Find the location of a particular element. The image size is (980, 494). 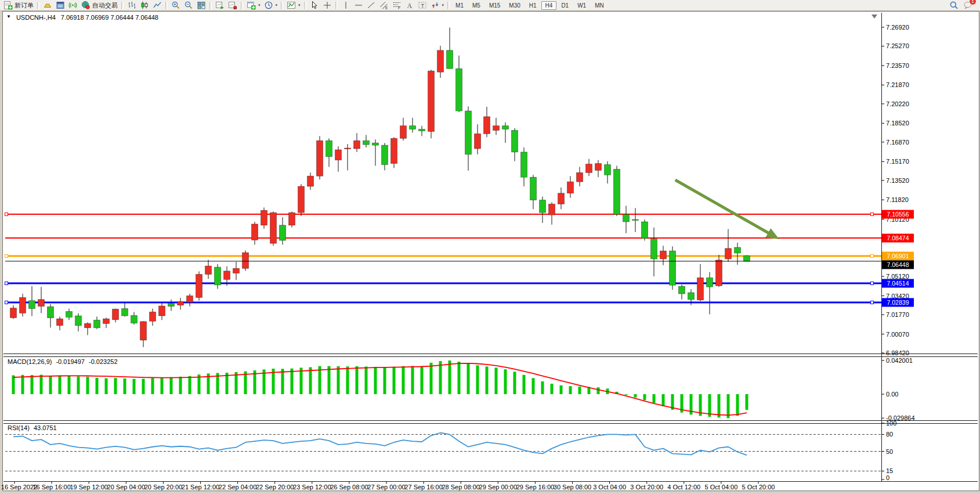

svg-text: 16 Sep 2022 is located at coordinates (19, 487).